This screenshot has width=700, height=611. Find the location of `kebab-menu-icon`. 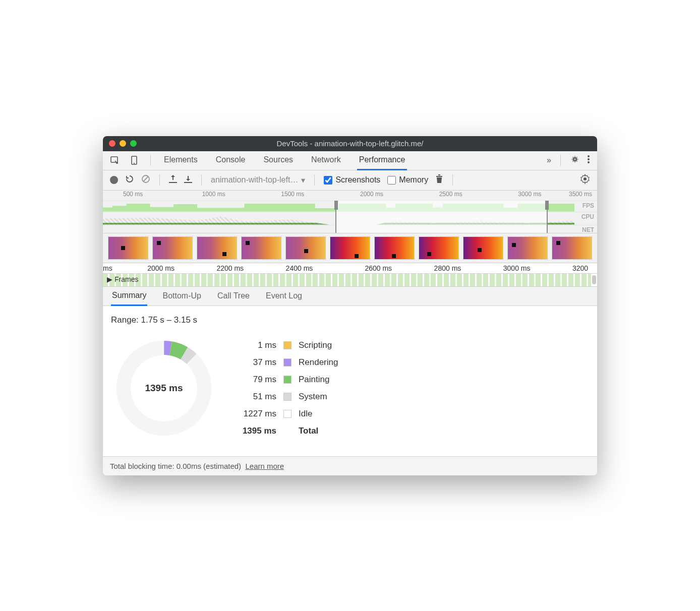

kebab-menu-icon is located at coordinates (589, 160).